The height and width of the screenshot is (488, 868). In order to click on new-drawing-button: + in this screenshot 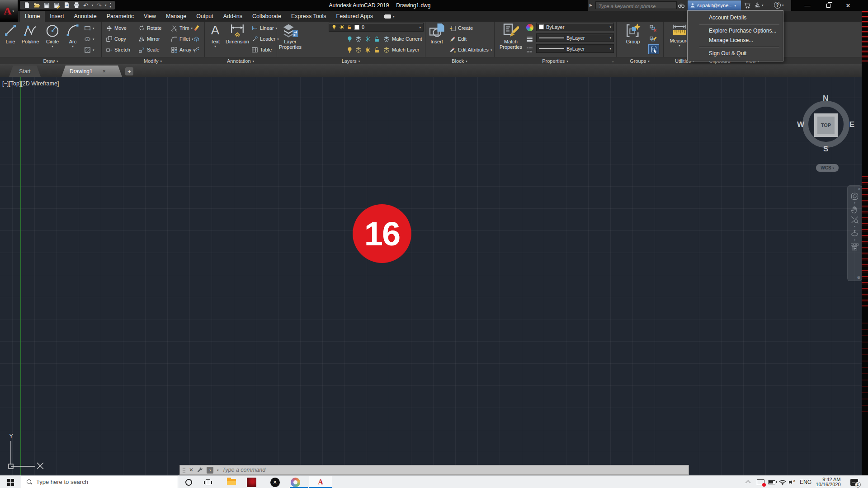, I will do `click(129, 71)`.